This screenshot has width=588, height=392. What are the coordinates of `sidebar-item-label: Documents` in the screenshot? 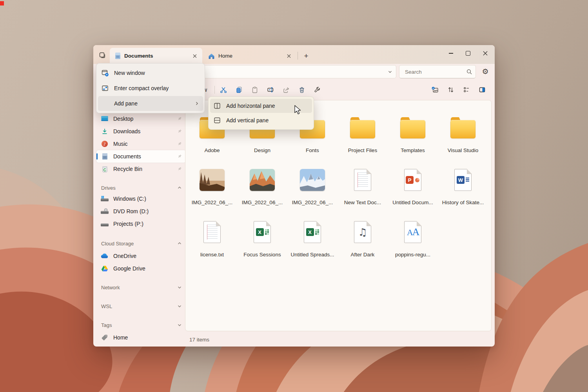 It's located at (145, 156).